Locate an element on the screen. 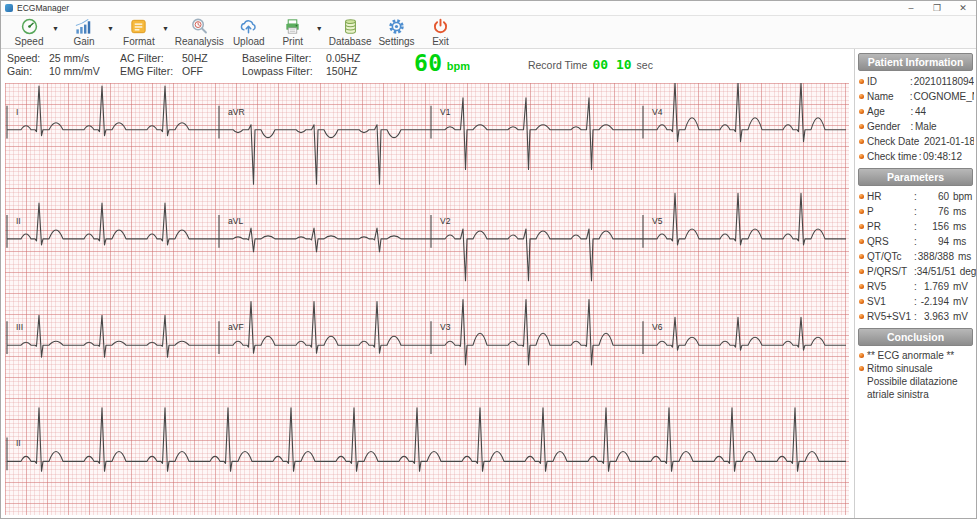 The image size is (977, 519). conclusion-line: Possibile dilatazione atriale sinistra is located at coordinates (916, 388).